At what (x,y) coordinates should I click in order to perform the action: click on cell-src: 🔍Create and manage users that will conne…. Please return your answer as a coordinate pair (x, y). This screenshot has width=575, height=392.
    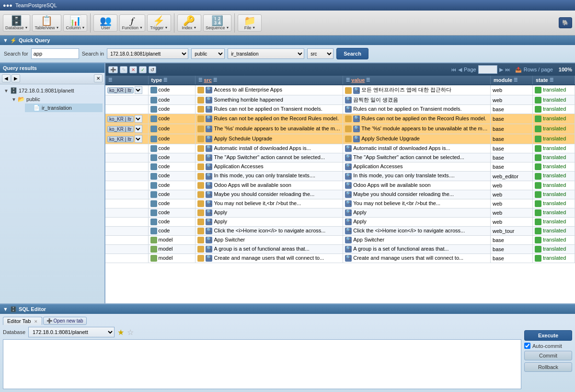
    Looking at the image, I should click on (269, 259).